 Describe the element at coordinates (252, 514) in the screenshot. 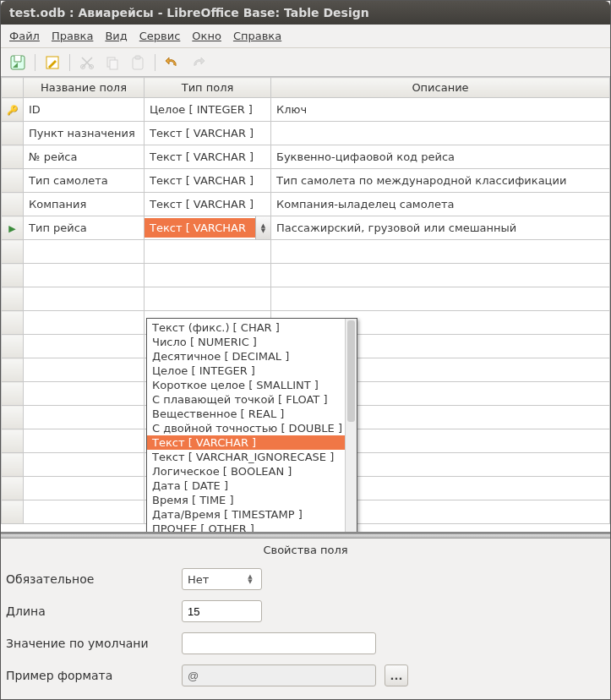

I see `type-option: Дата/Время [ TIMESTAMP ]` at that location.